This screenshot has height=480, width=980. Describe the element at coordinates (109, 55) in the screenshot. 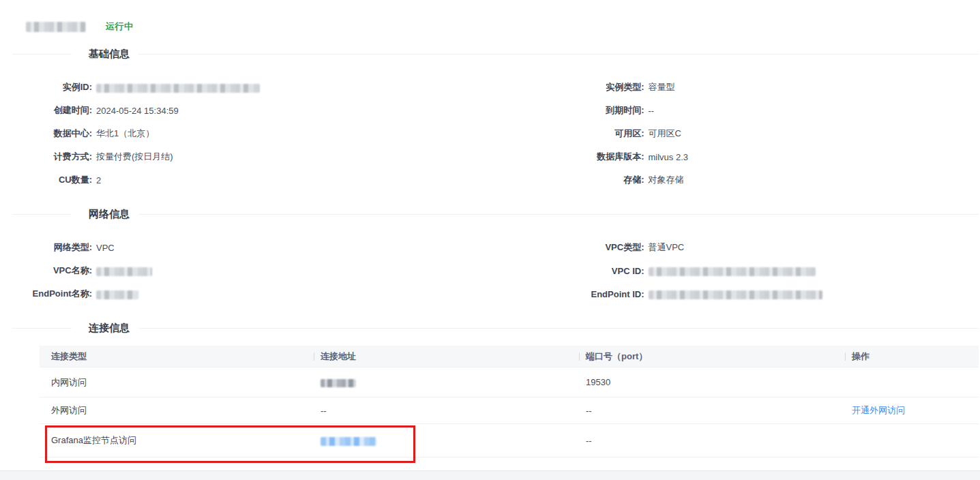

I see `section-title-basic: 基础信息` at that location.